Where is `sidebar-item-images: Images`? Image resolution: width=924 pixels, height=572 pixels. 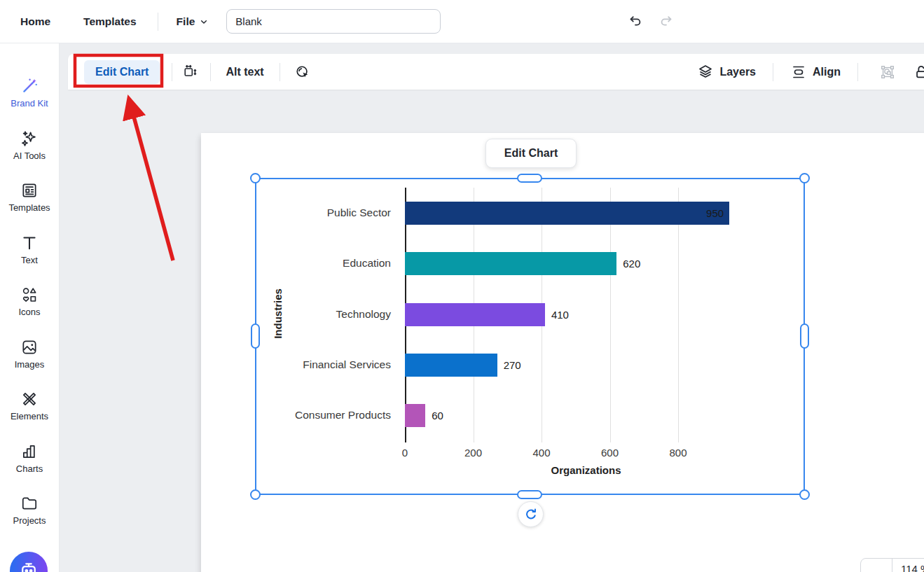 sidebar-item-images: Images is located at coordinates (29, 364).